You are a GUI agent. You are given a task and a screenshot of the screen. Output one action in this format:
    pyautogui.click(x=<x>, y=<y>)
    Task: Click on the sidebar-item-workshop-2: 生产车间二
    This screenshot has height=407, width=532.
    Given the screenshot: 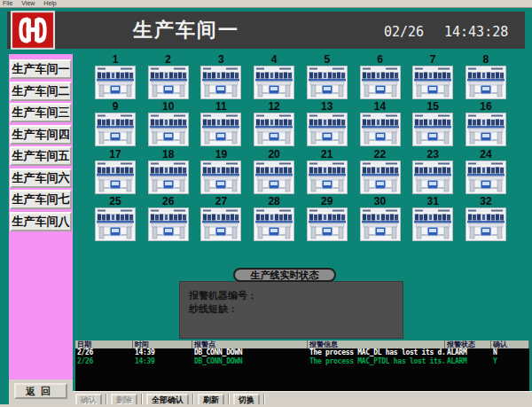 What is the action you would take?
    pyautogui.click(x=41, y=91)
    